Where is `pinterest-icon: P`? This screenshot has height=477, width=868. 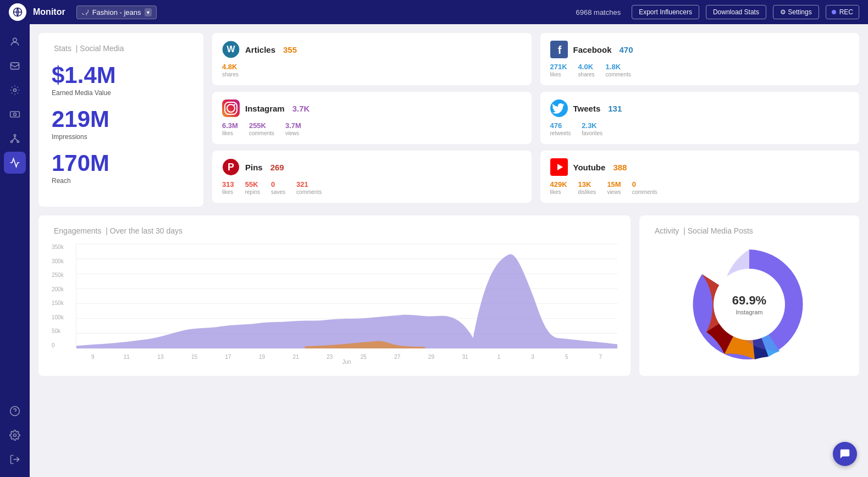
pinterest-icon: P is located at coordinates (231, 167).